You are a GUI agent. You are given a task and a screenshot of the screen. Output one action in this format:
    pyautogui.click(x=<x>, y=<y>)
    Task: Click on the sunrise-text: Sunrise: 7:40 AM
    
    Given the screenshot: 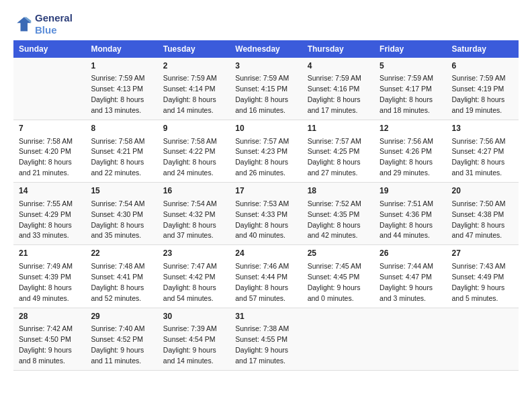 What is the action you would take?
    pyautogui.click(x=118, y=328)
    